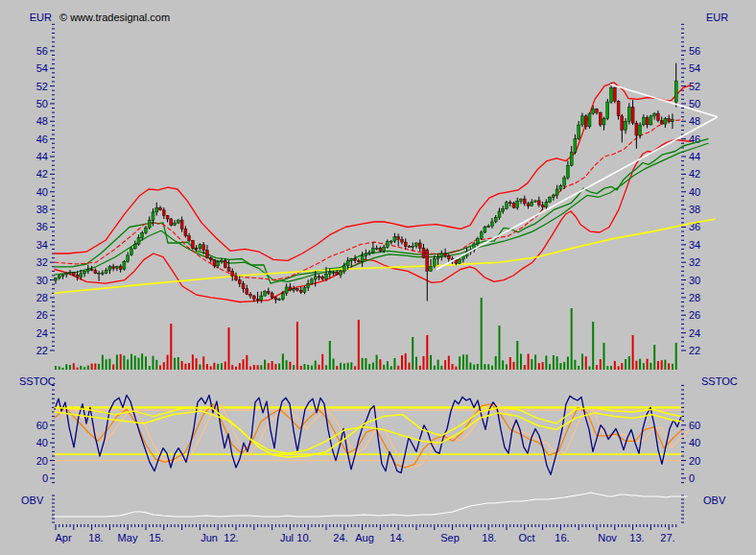 This screenshot has width=756, height=555. Describe the element at coordinates (450, 538) in the screenshot. I see `svg-text: Sep` at that location.